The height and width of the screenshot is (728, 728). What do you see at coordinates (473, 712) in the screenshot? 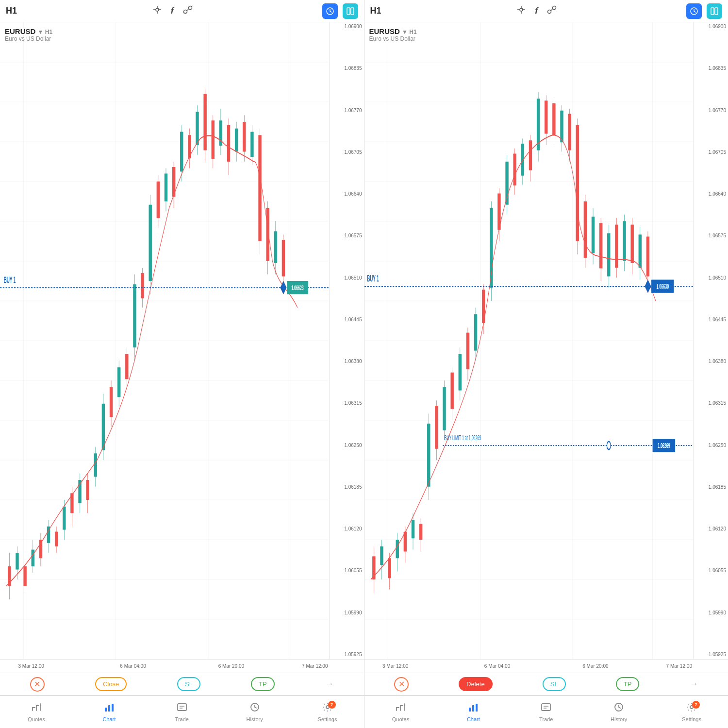
I see `right-nav-chart: Chart` at bounding box center [473, 712].